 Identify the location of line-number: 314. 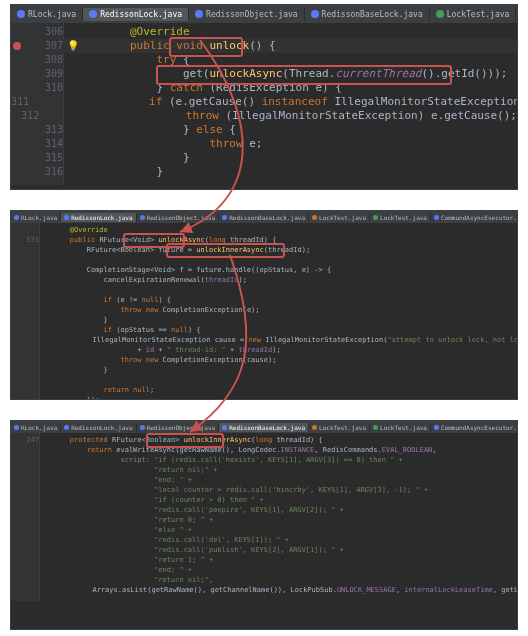
(41, 144).